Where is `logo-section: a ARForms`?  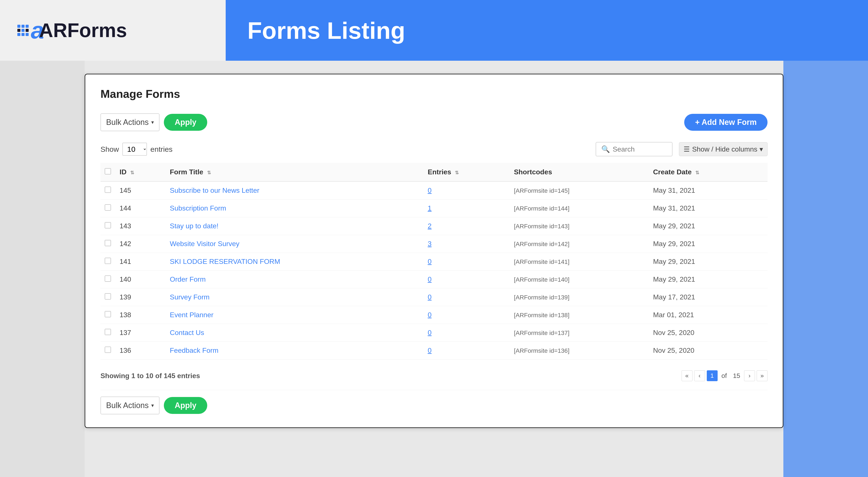 logo-section: a ARForms is located at coordinates (113, 30).